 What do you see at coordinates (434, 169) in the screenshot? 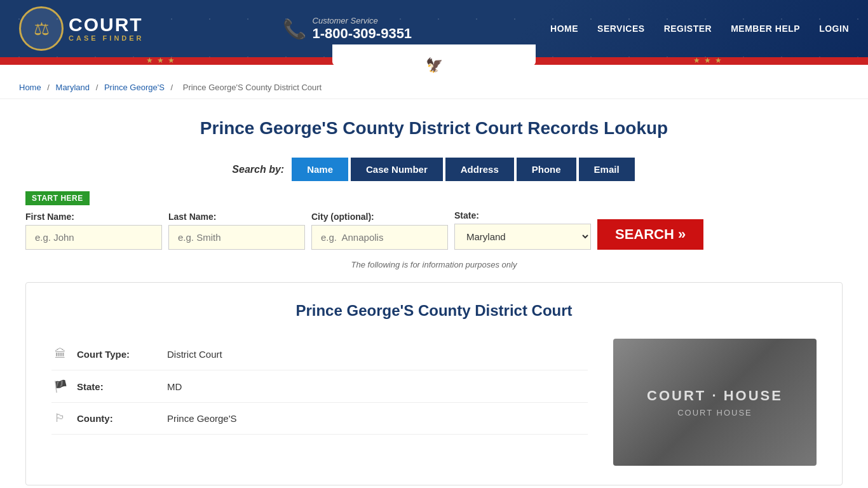
I see `search-by-row: Search by: Name Case Number Address Phon…` at bounding box center [434, 169].